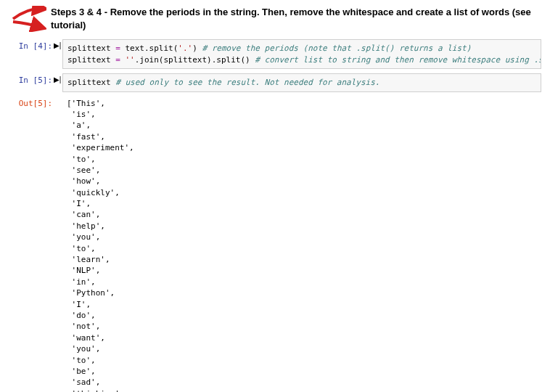  Describe the element at coordinates (30, 79) in the screenshot. I see `input-prompt: In [5]:` at that location.